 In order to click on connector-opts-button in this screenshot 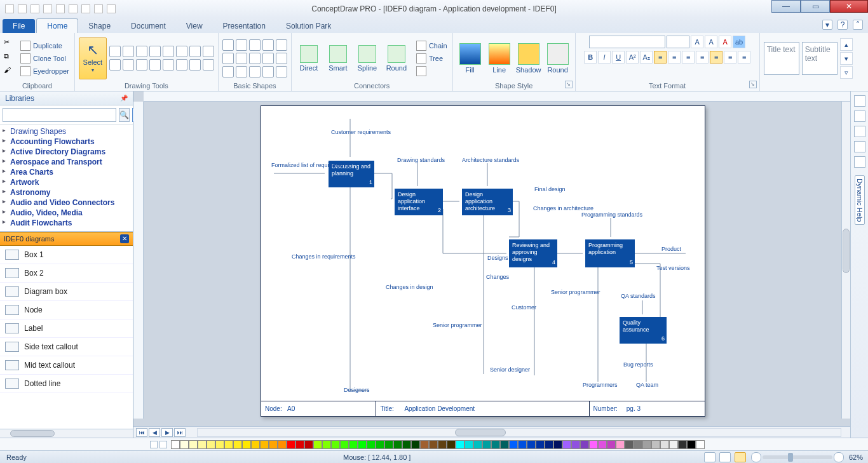, I will do `click(432, 71)`.